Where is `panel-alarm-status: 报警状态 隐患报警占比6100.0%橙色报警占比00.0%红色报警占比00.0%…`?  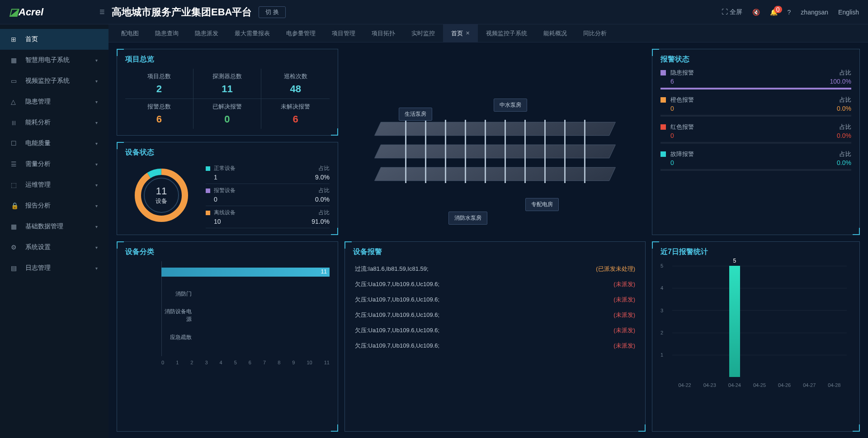
panel-alarm-status: 报警状态 隐患报警占比6100.0%橙色报警占比00.0%红色报警占比00.0%… is located at coordinates (756, 142).